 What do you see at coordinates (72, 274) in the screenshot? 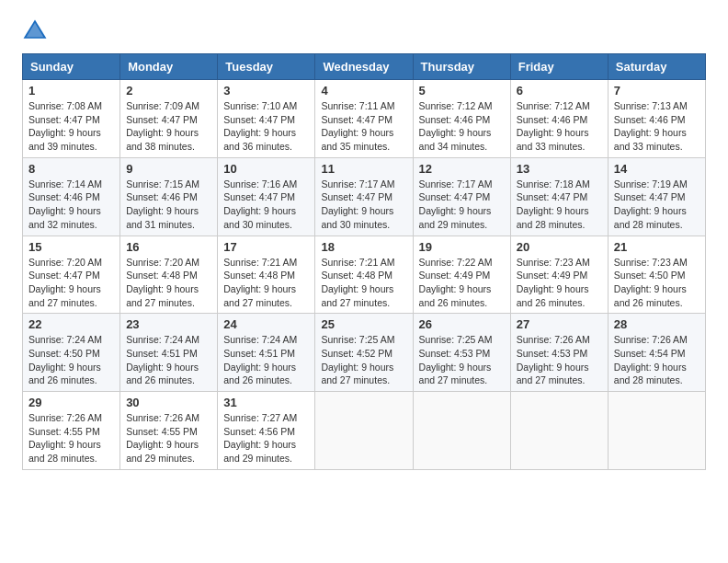
I see `calendar-day-cell: 15Sunrise: 7:20 AM Sunset: 4:47 PM Dayli…` at bounding box center [72, 274].